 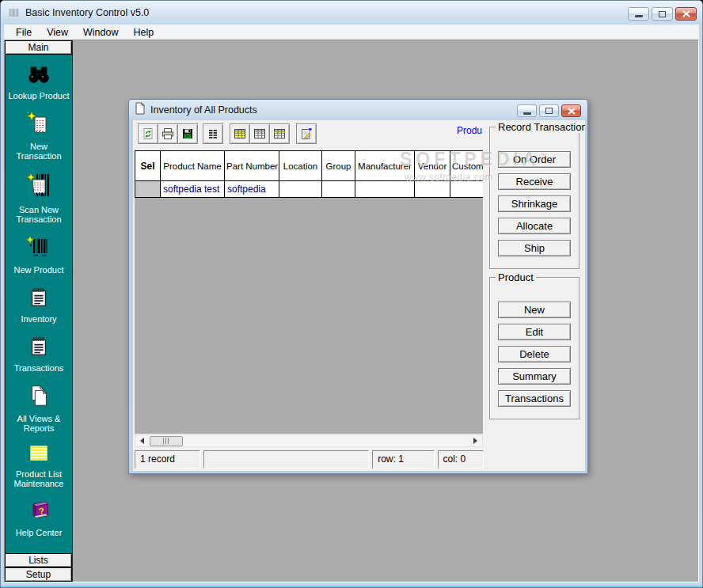 What do you see at coordinates (24, 32) in the screenshot?
I see `menu-file: File` at bounding box center [24, 32].